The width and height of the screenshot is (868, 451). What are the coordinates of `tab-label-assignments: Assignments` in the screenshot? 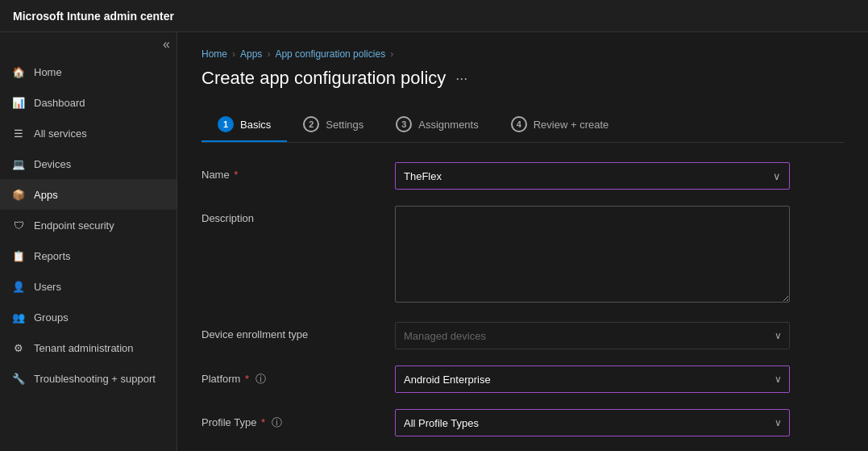 It's located at (448, 124).